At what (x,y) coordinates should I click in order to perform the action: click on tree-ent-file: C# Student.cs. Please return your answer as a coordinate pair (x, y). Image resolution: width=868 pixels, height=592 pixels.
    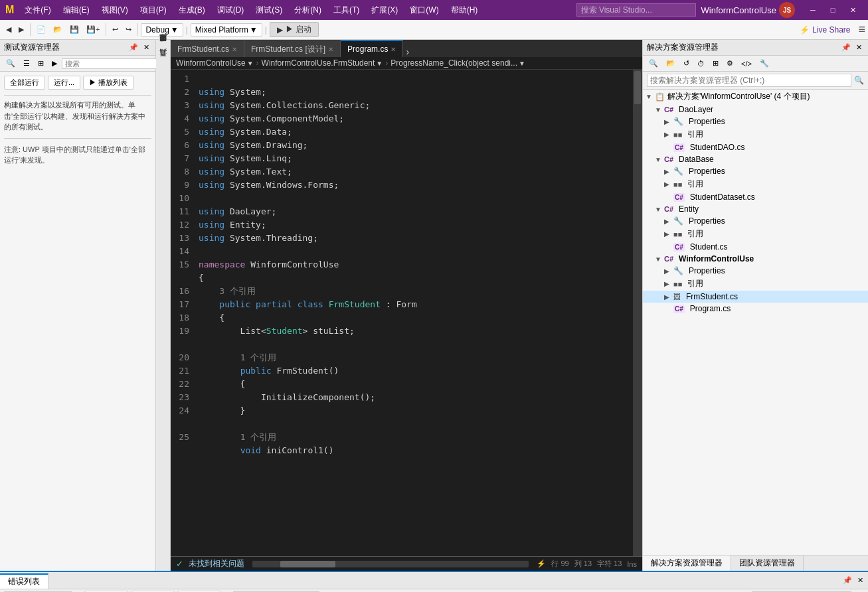
    Looking at the image, I should click on (756, 247).